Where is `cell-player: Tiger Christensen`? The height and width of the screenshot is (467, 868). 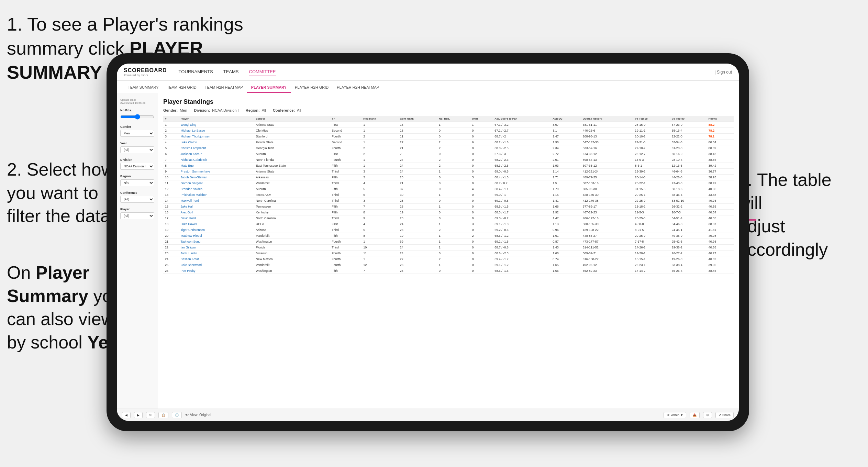 cell-player: Tiger Christensen is located at coordinates (216, 230).